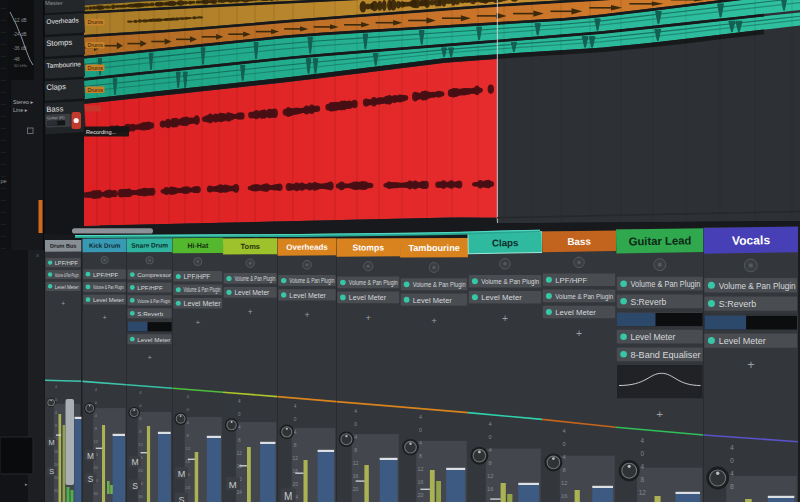 The image size is (800, 502). I want to click on svg-text: 60 kHz, so click(20, 66).